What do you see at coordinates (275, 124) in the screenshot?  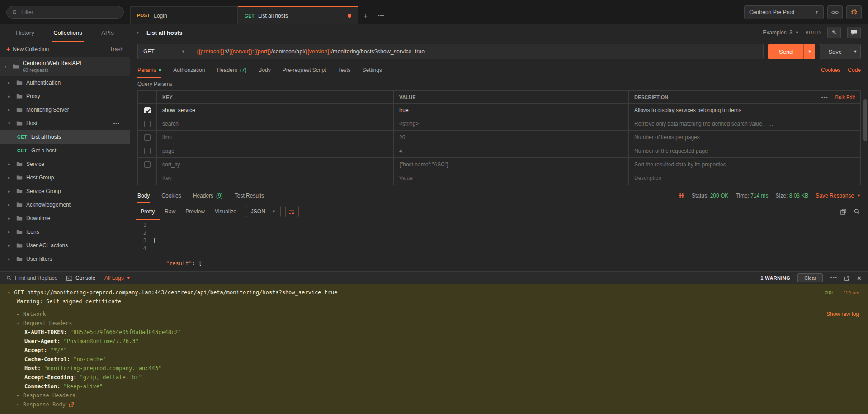 I see `param-key: search` at bounding box center [275, 124].